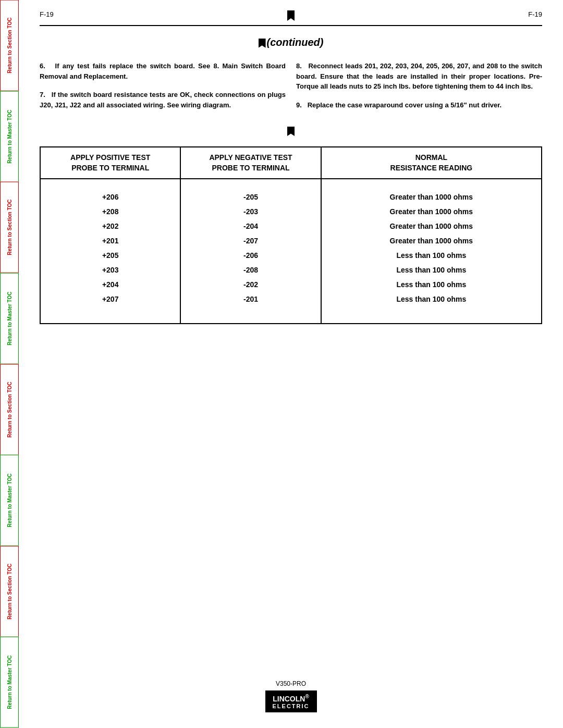  I want to click on cell-negative: -208, so click(250, 270).